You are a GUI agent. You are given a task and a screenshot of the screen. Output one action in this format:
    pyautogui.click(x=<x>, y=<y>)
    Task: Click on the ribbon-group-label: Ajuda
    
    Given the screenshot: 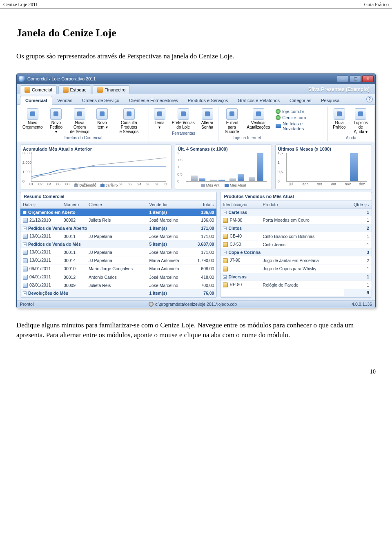 What is the action you would take?
    pyautogui.click(x=351, y=138)
    